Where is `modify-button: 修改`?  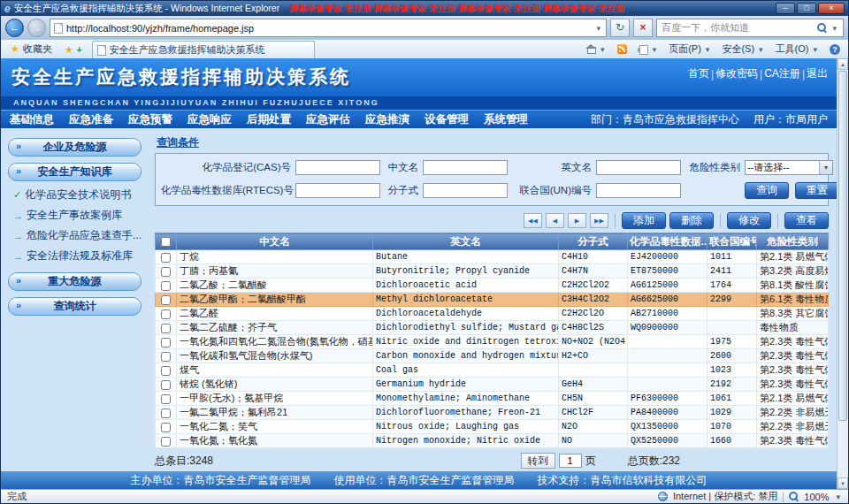 modify-button: 修改 is located at coordinates (749, 221).